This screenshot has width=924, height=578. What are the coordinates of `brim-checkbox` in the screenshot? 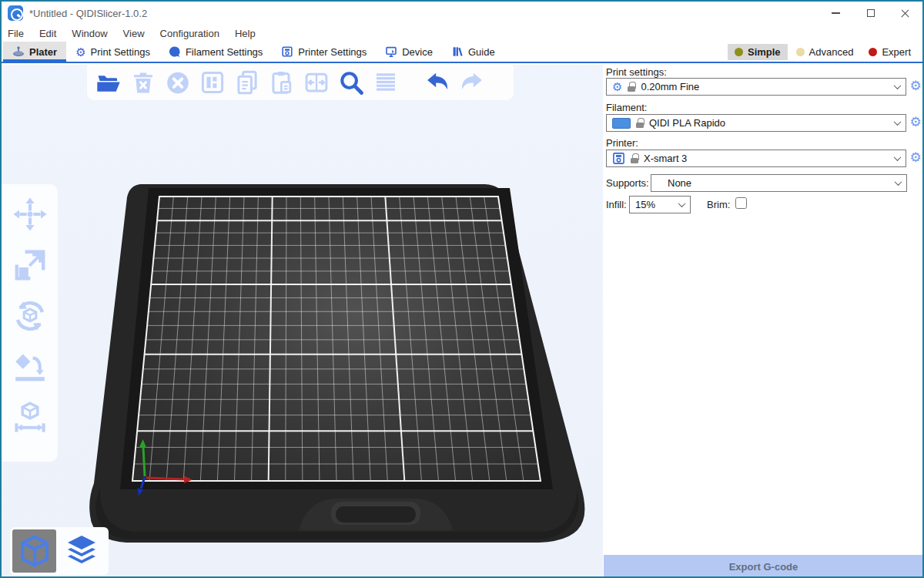 It's located at (741, 203).